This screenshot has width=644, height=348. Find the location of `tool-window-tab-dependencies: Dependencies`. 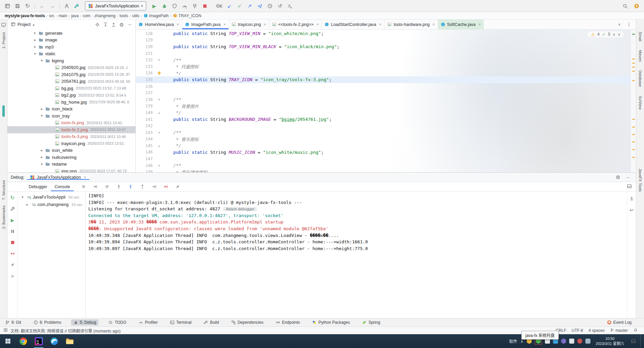

tool-window-tab-dependencies: Dependencies is located at coordinates (247, 322).